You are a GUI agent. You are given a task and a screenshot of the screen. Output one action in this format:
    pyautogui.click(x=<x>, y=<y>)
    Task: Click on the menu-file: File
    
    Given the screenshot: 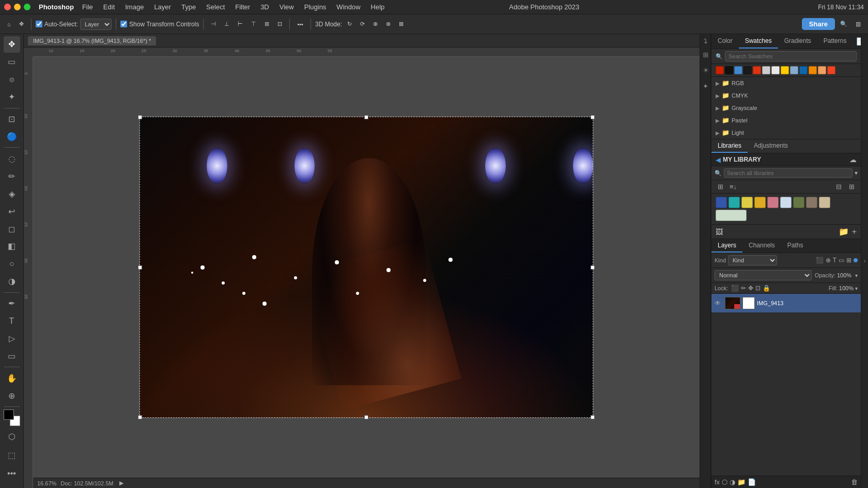 What is the action you would take?
    pyautogui.click(x=88, y=7)
    